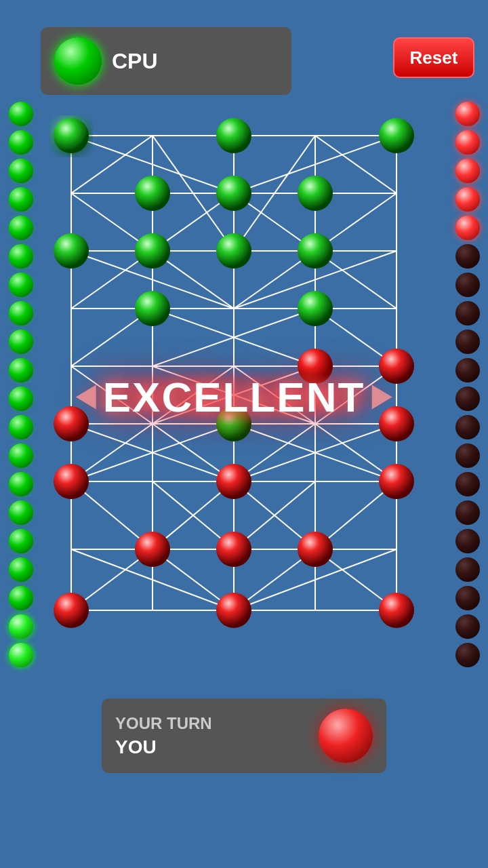 The image size is (488, 868). I want to click on cpu-panel: CPU, so click(166, 61).